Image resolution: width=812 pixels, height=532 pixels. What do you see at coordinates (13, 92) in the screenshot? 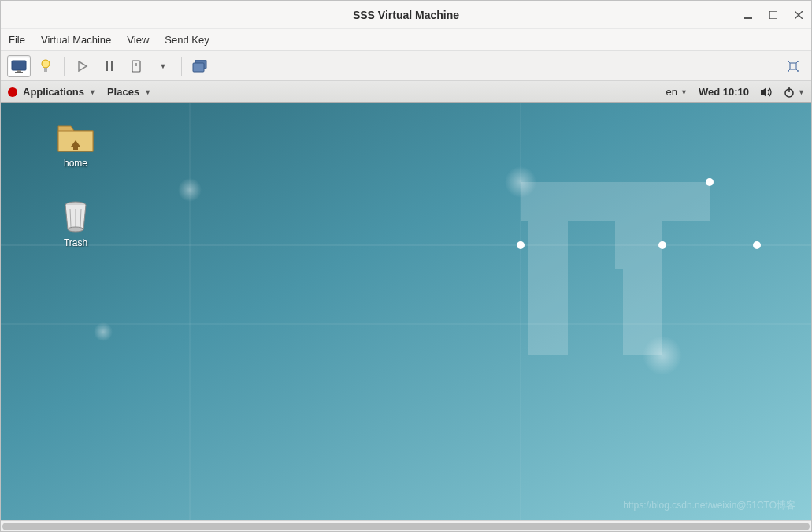
I see `redhat-icon` at bounding box center [13, 92].